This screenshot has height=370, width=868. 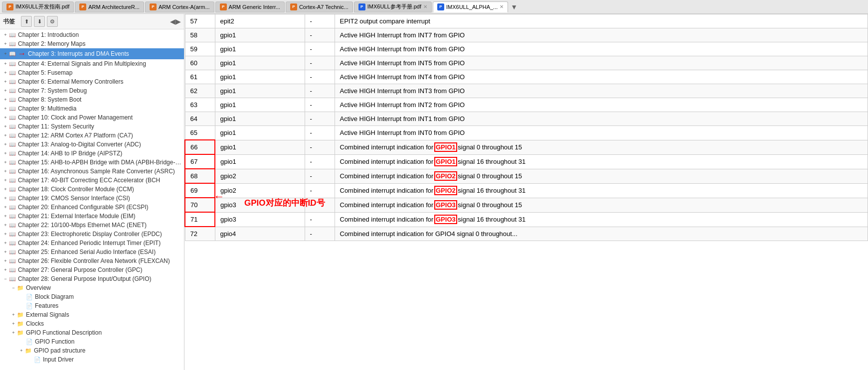 What do you see at coordinates (260, 63) in the screenshot?
I see `cell-source: gpio1` at bounding box center [260, 63].